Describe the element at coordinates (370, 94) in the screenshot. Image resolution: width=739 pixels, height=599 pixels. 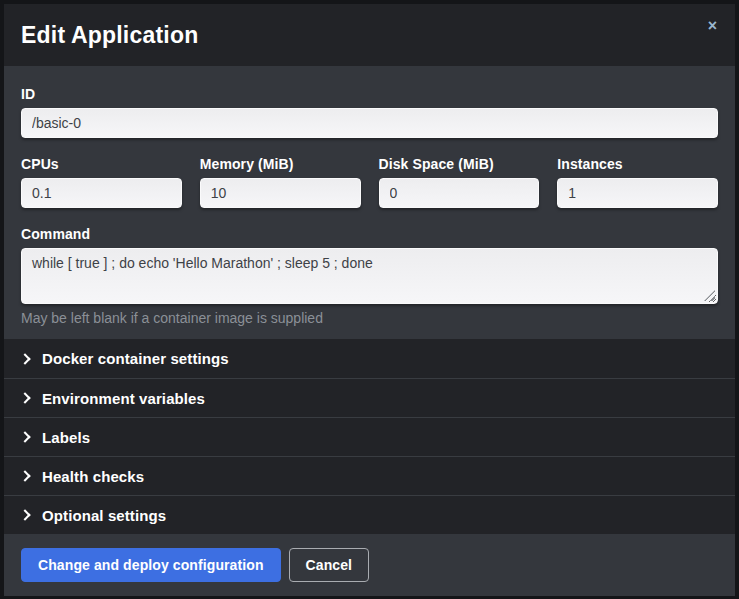
I see `id-label: ID` at that location.